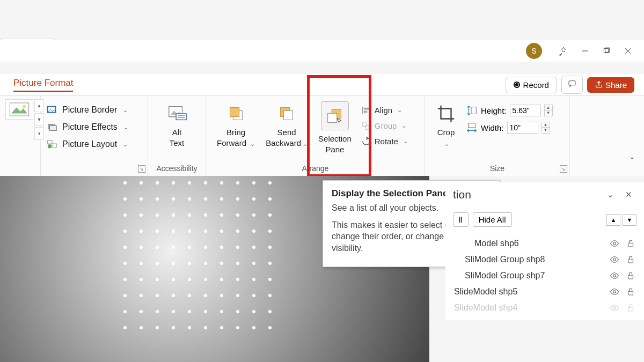 Image resolution: width=644 pixels, height=362 pixels. I want to click on height-input, so click(525, 110).